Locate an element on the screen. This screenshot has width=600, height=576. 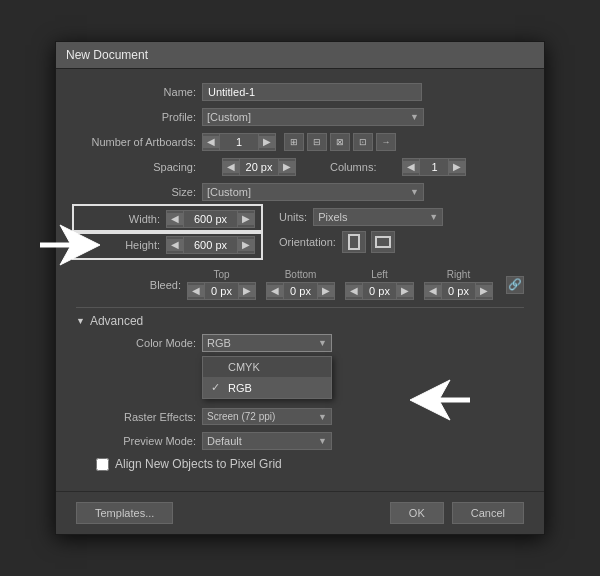
height-increment: ▶ is located at coordinates (246, 245).